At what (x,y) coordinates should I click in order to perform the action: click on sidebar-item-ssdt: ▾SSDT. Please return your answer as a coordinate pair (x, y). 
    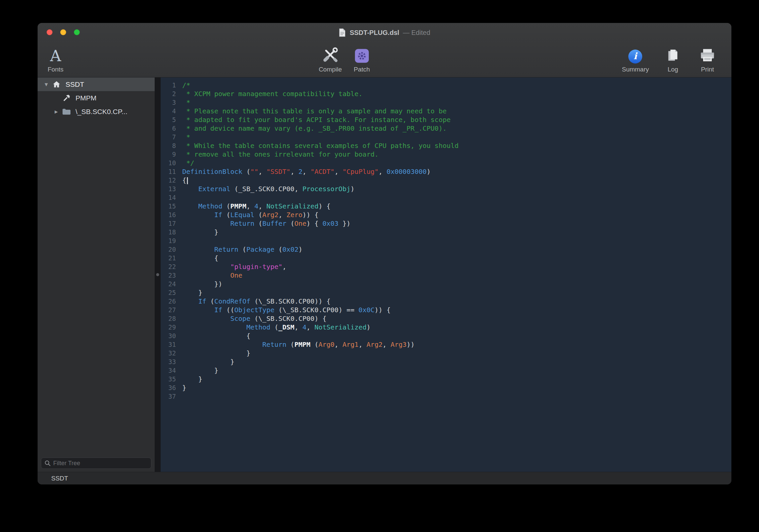
    Looking at the image, I should click on (96, 84).